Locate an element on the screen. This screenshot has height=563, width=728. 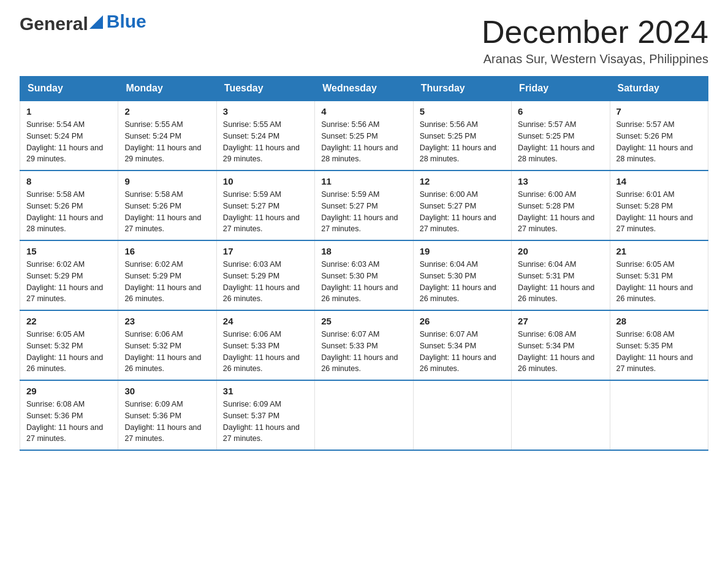
day-number: 25 is located at coordinates (364, 321).